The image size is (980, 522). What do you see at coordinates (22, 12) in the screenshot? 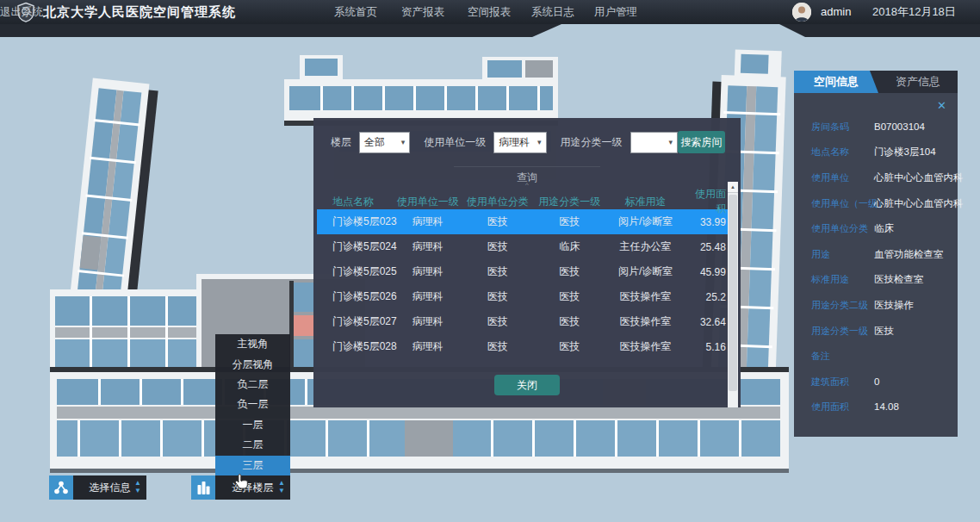
I see `nav-item-logout: 退出系统` at bounding box center [22, 12].